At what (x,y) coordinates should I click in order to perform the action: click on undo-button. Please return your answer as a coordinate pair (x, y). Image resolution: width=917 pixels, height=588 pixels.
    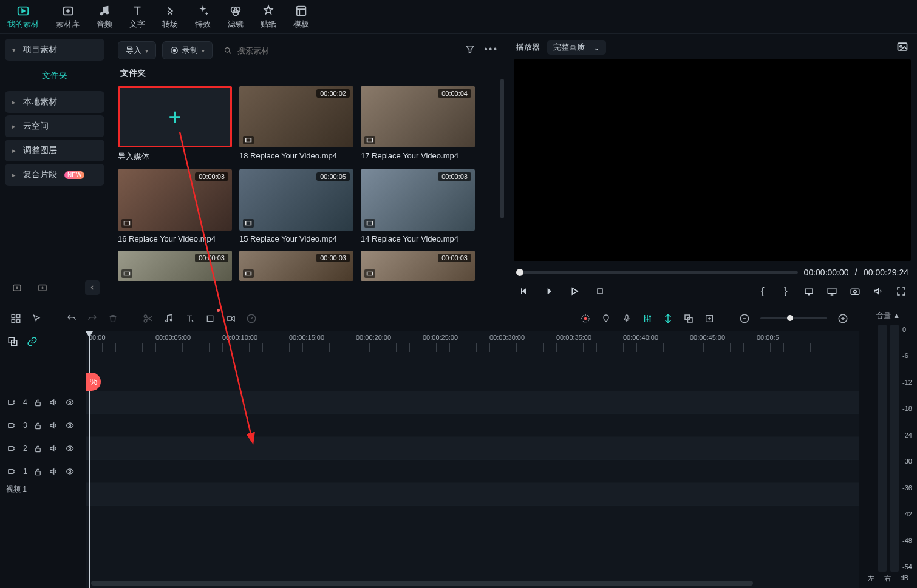
    Looking at the image, I should click on (72, 319).